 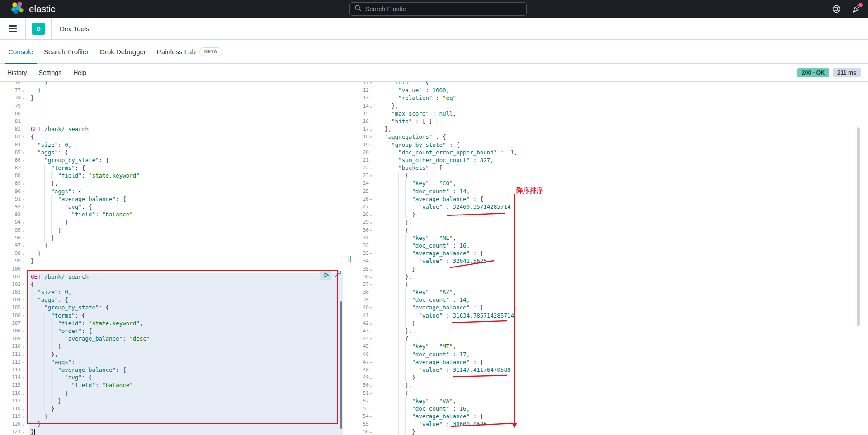 What do you see at coordinates (613, 408) in the screenshot?
I see `code-line: 53"doc_count" : 16,` at bounding box center [613, 408].